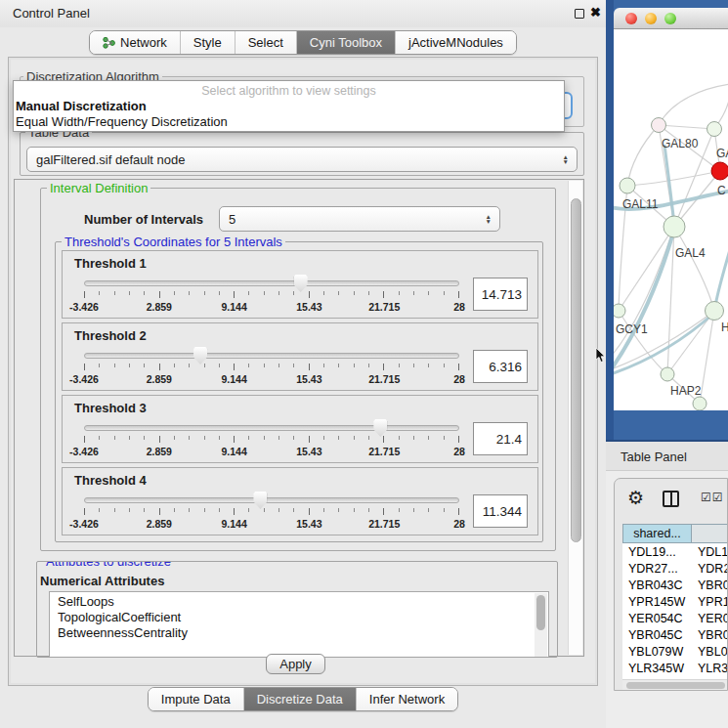 The height and width of the screenshot is (728, 728). Describe the element at coordinates (657, 552) in the screenshot. I see `table-cell: YDL19...` at that location.